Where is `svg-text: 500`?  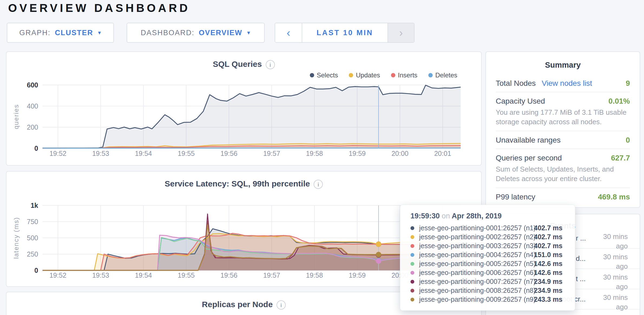 svg-text: 500 is located at coordinates (32, 238).